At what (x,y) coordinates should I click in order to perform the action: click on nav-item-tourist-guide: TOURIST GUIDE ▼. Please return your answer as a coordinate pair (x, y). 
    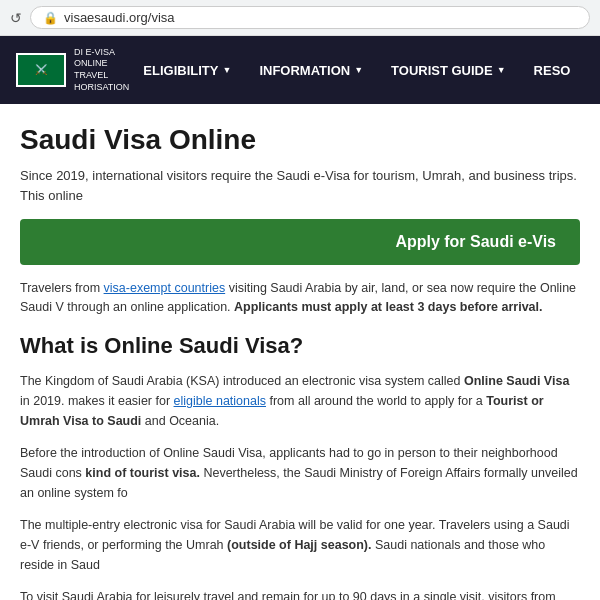
    Looking at the image, I should click on (448, 70).